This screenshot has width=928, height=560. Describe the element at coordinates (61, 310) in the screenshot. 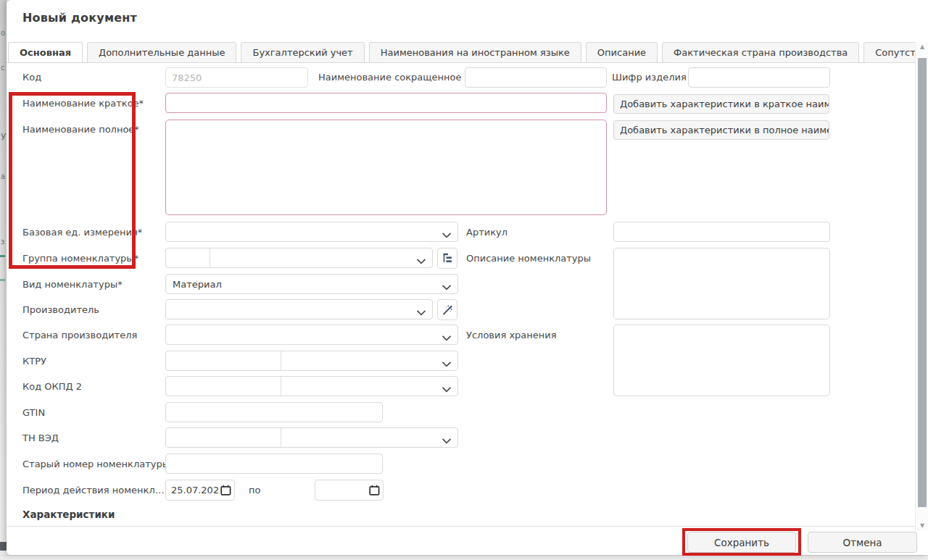

I see `proizvoditel-label: Производитель` at that location.